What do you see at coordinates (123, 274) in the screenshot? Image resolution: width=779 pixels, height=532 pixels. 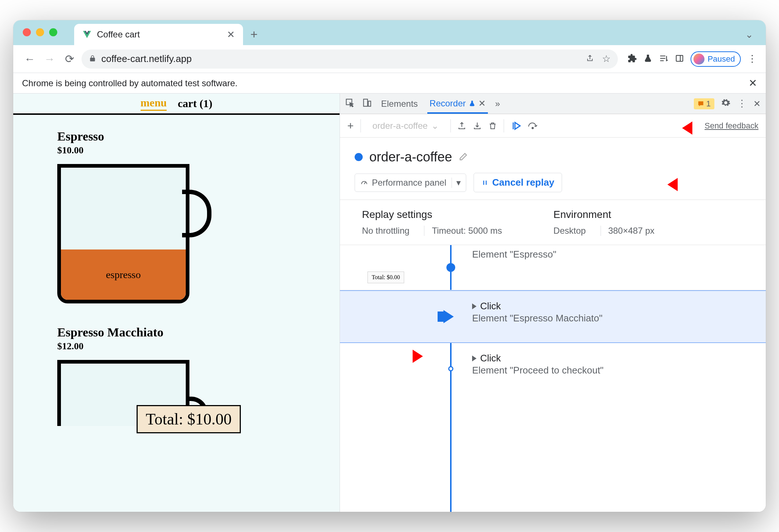 I see `cup-fill-label: espresso` at bounding box center [123, 274].